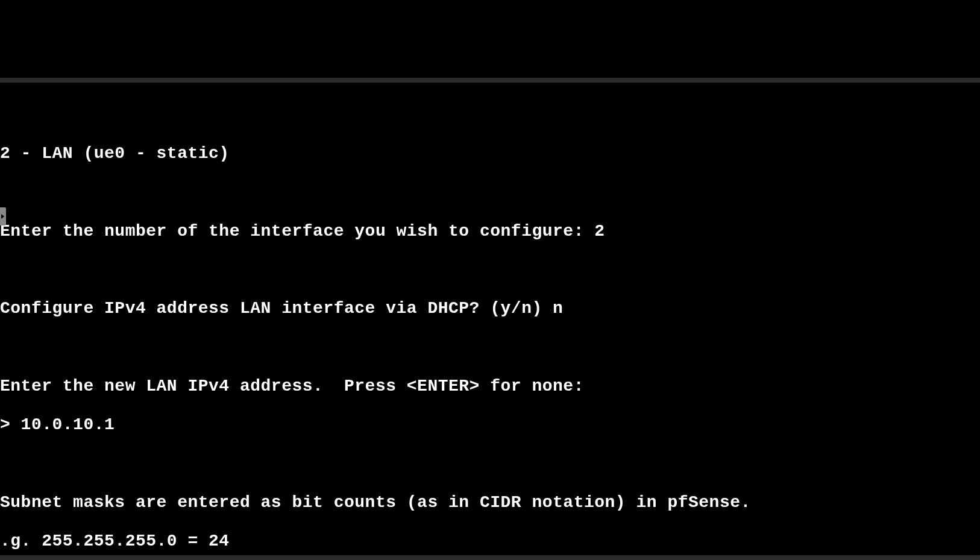  What do you see at coordinates (490, 503) in the screenshot?
I see `terminal-line: Subnet masks are entered as bit counts (…` at bounding box center [490, 503].